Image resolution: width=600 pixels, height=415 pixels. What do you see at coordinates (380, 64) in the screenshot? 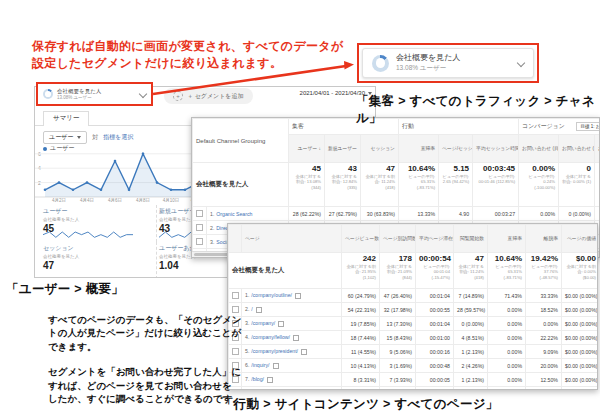
I see `segment-donut-icon` at bounding box center [380, 64].